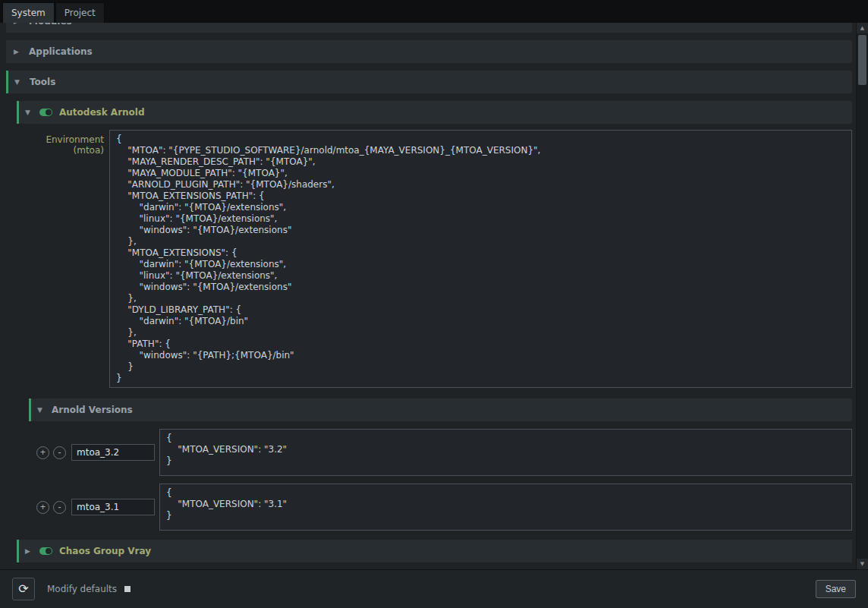 The image size is (868, 608). I want to click on scroll-down-icon: ▼, so click(862, 564).